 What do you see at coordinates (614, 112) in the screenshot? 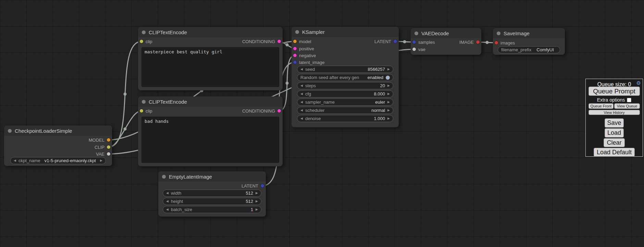
I see `view-history-button: View History` at bounding box center [614, 112].